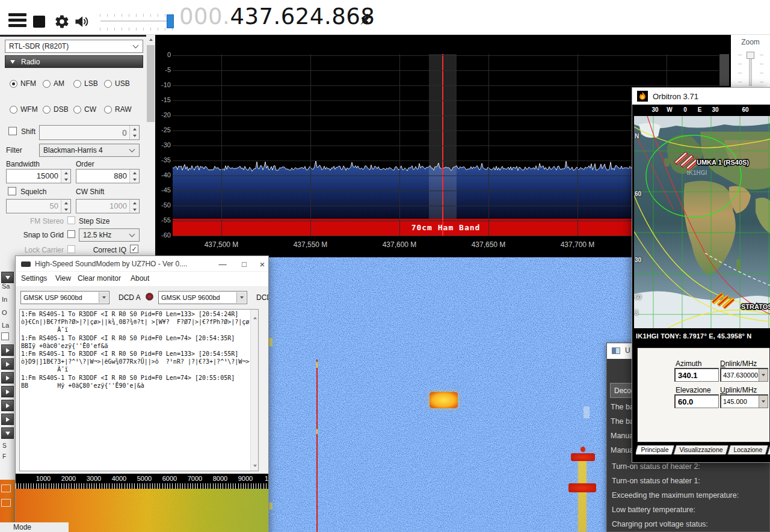 This screenshot has width=770, height=532. I want to click on mode-label: CW, so click(90, 109).